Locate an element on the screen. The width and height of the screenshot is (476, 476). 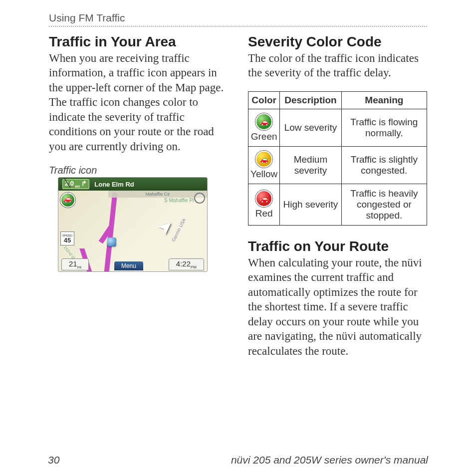
traffic-icon is located at coordinates (68, 200).